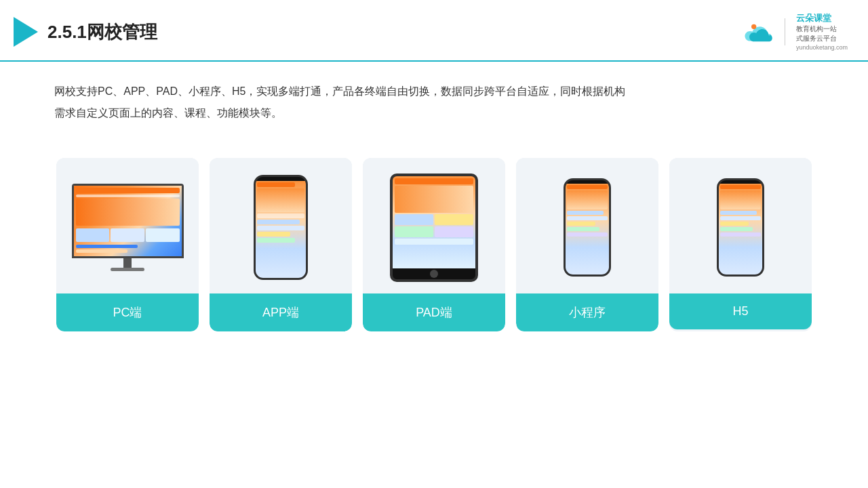  What do you see at coordinates (281, 312) in the screenshot?
I see `card-app-label: APP端` at bounding box center [281, 312].